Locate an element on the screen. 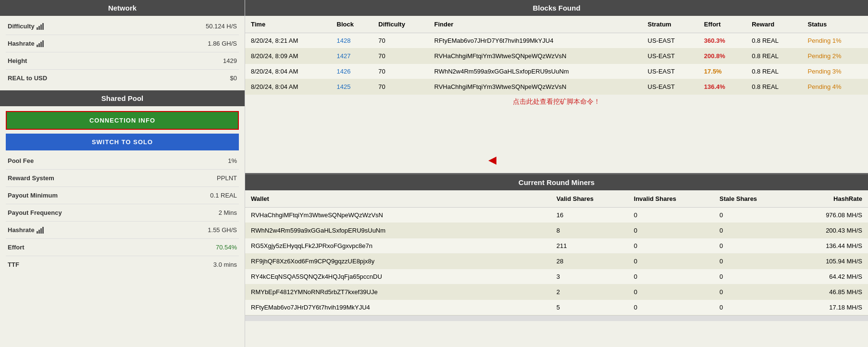 Image resolution: width=868 pixels, height=347 pixels. col-difficulty: Difficulty is located at coordinates (400, 25).